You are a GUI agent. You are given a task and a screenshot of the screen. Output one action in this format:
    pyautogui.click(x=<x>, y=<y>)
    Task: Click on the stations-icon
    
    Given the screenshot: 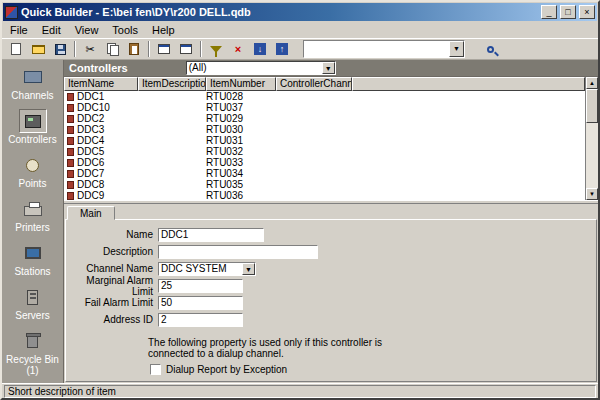 What is the action you would take?
    pyautogui.click(x=33, y=253)
    